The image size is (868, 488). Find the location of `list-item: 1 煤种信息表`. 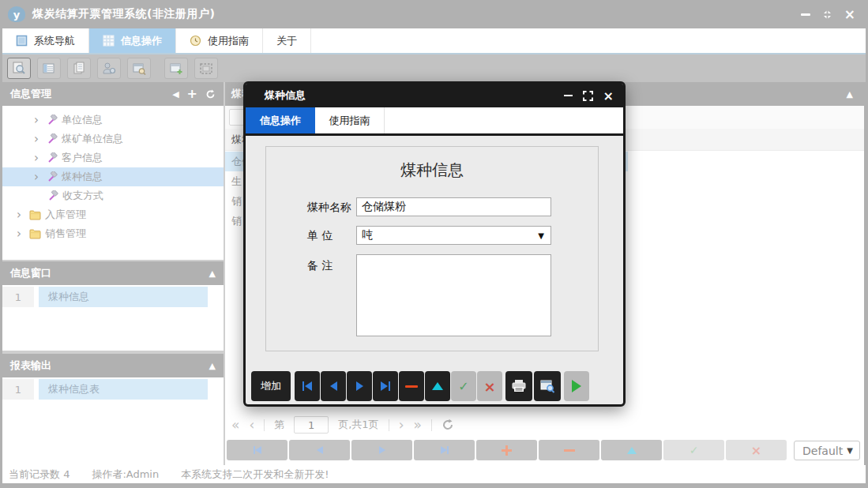

list-item: 1 煤种信息表 is located at coordinates (113, 389).